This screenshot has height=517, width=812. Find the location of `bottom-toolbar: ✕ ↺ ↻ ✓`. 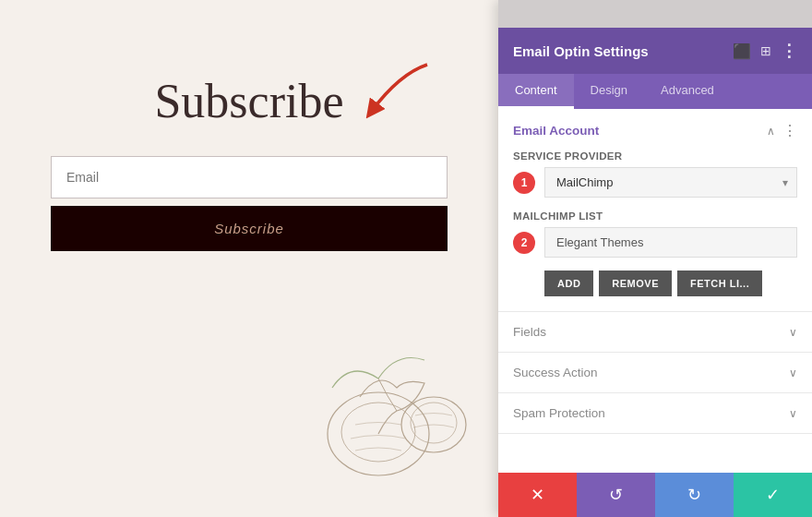

bottom-toolbar: ✕ ↺ ↻ ✓ is located at coordinates (655, 495).